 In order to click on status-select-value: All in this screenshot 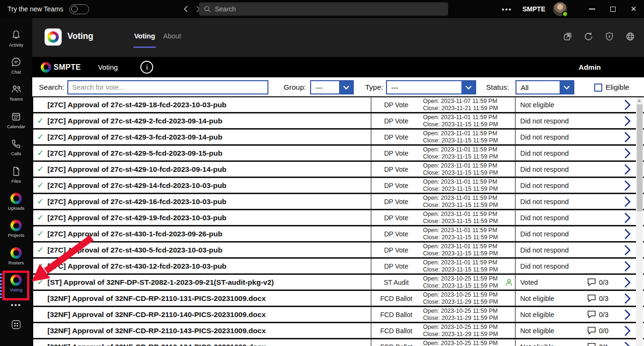, I will do `click(538, 87)`.